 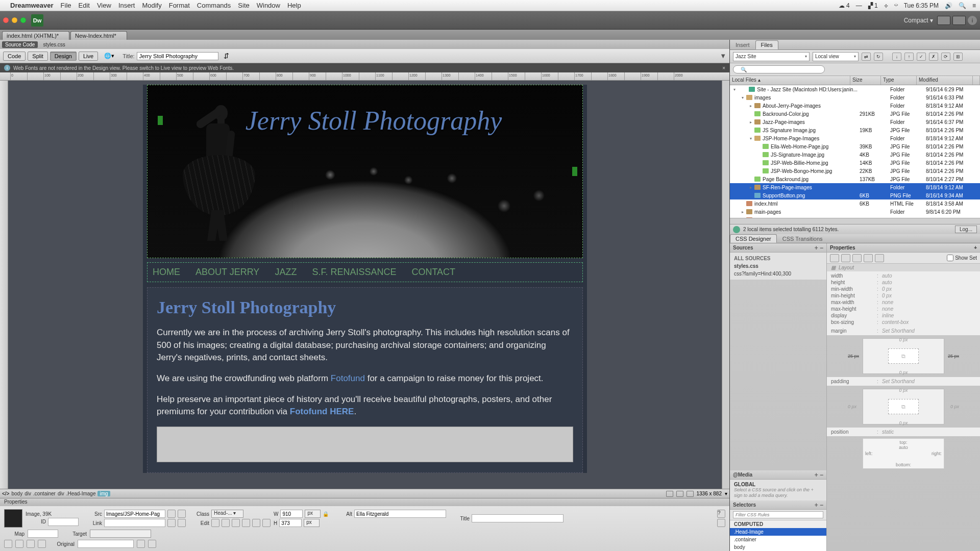 I want to click on selector-container: .container, so click(x=778, y=540).